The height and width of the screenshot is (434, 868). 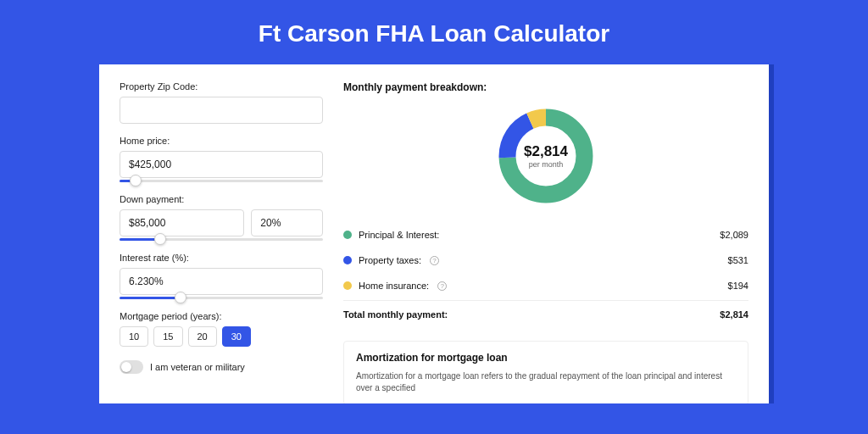 What do you see at coordinates (734, 314) in the screenshot?
I see `total-value: $2,814` at bounding box center [734, 314].